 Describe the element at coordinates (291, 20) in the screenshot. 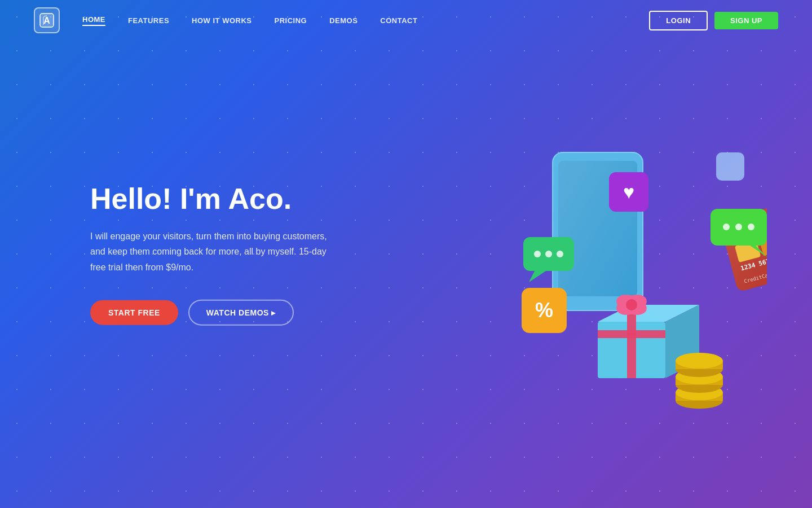

I see `nav-pricing: PRICING` at that location.